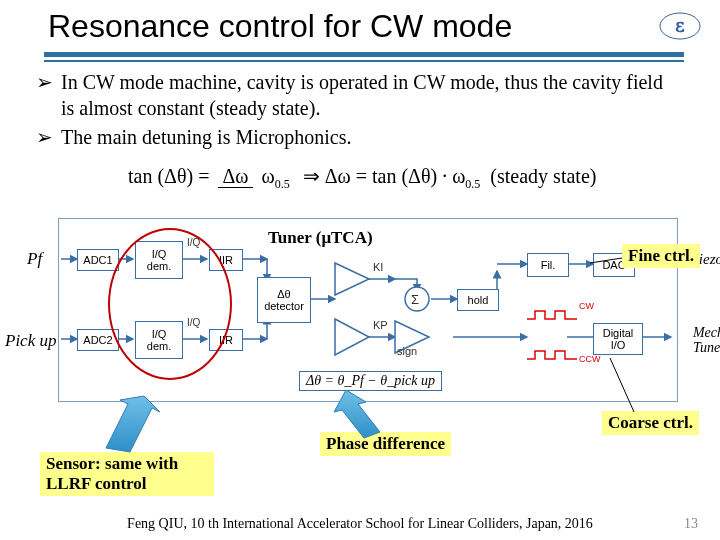  I want to click on eq-frac: Δω ω0.5, so click(256, 178).